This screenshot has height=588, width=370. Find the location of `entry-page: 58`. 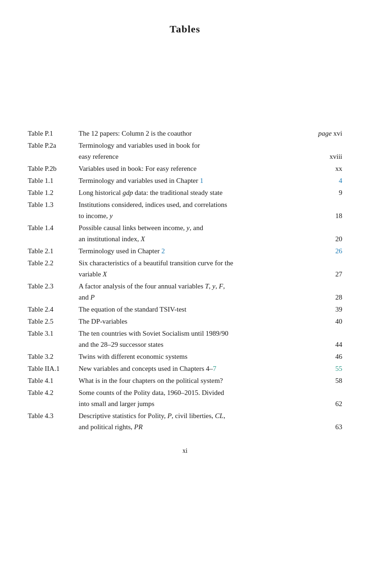

entry-page: 58 is located at coordinates (331, 381).